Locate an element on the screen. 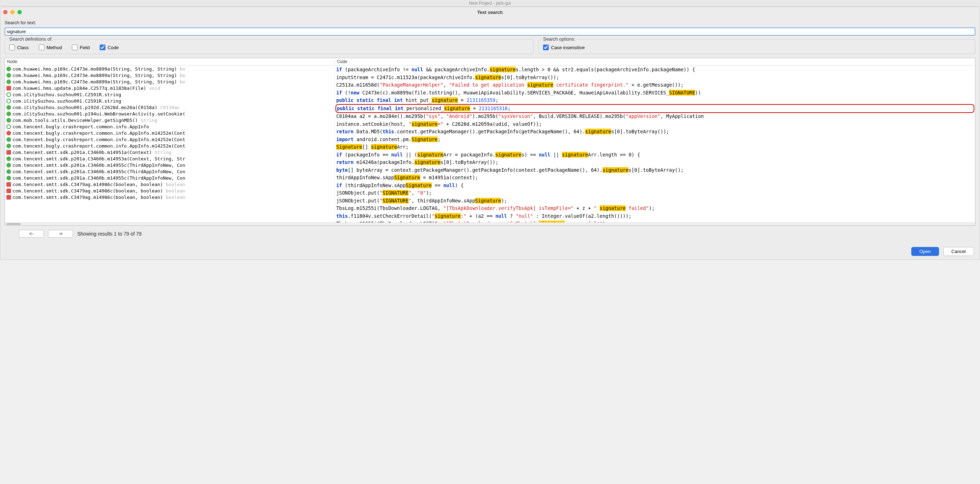 The height and width of the screenshot is (484, 980). node-text: com.mob.tools.utils.DeviceHelper.getSign… is located at coordinates (75, 120).